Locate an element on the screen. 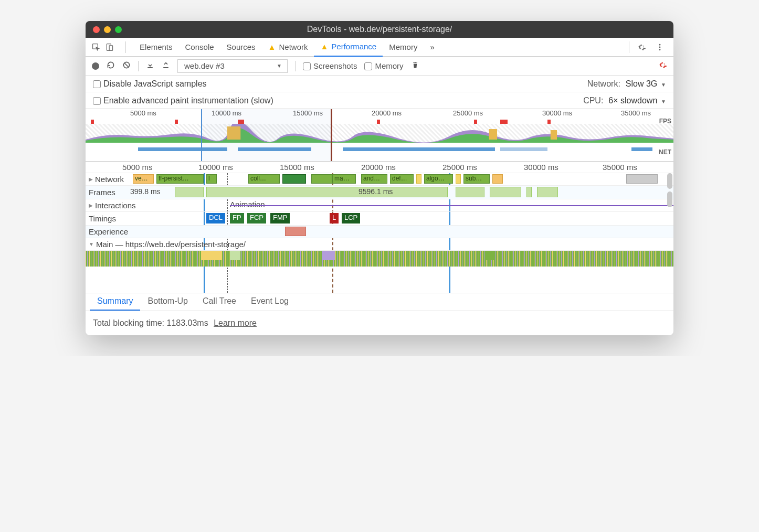 The image size is (759, 532). overview-selection is located at coordinates (267, 135).